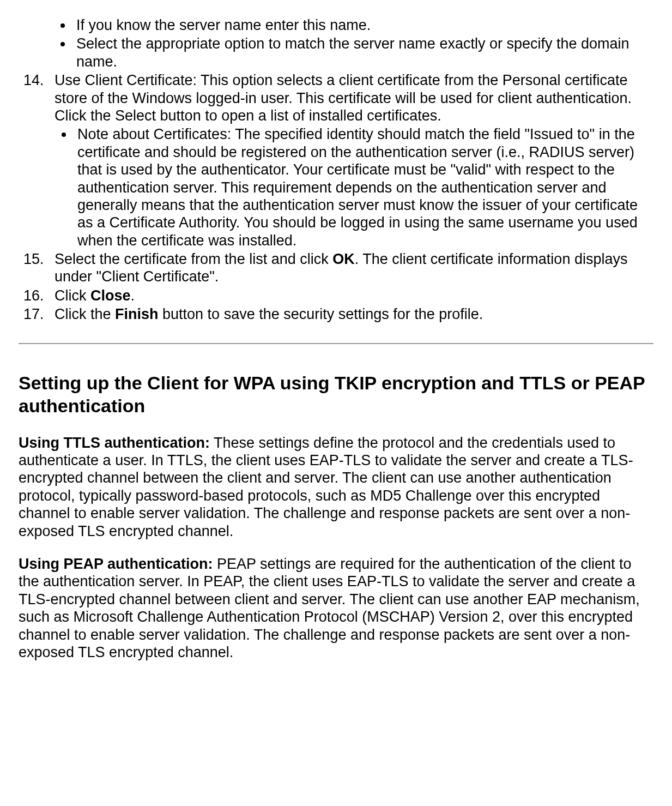 The height and width of the screenshot is (806, 672). Describe the element at coordinates (343, 98) in the screenshot. I see `step-text: Use Client Certificate: This option sele…` at that location.